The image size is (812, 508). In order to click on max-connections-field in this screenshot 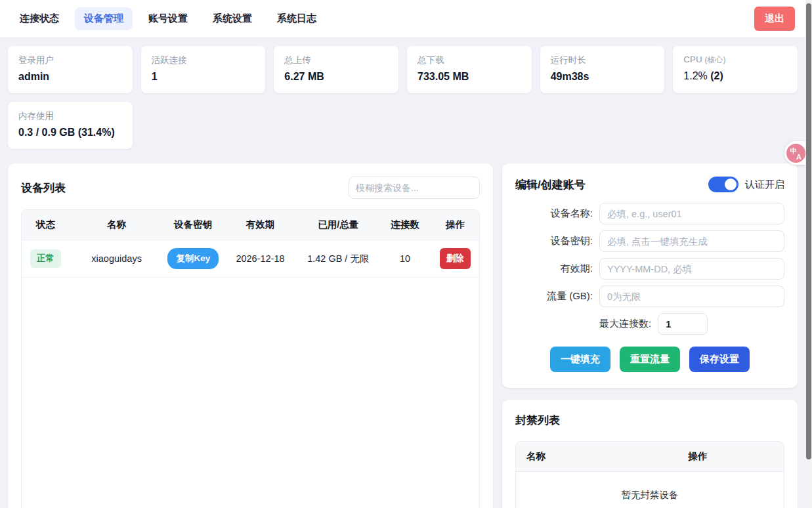, I will do `click(683, 324)`.